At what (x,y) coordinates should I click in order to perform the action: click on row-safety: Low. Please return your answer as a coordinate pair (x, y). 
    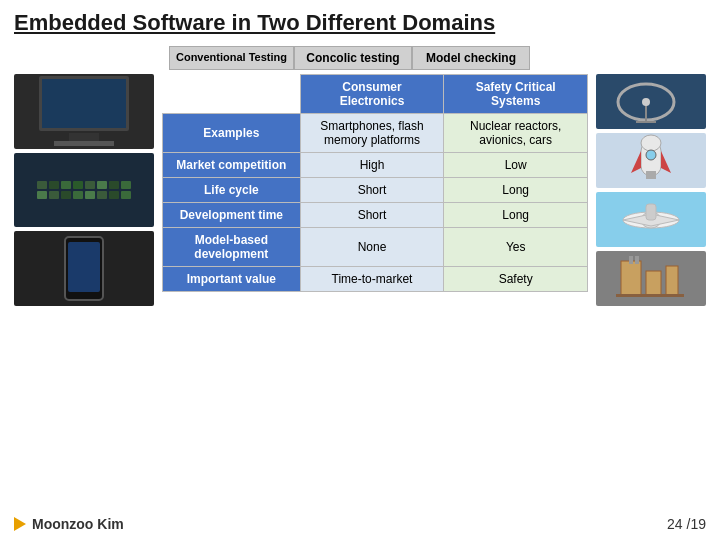
    Looking at the image, I should click on (516, 166).